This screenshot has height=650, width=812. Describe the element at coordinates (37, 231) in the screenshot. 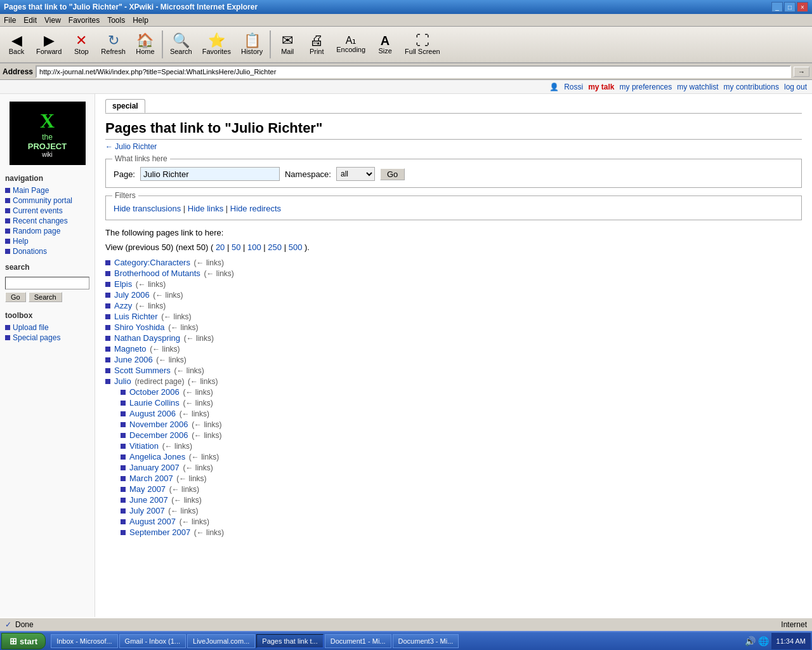

I see `random-page-link: Random page` at that location.